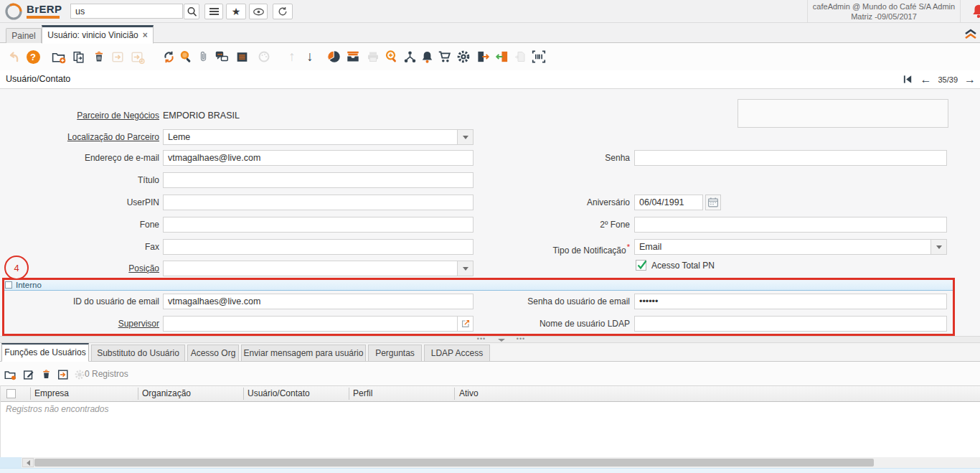 The image size is (980, 473). I want to click on history-button, so click(283, 11).